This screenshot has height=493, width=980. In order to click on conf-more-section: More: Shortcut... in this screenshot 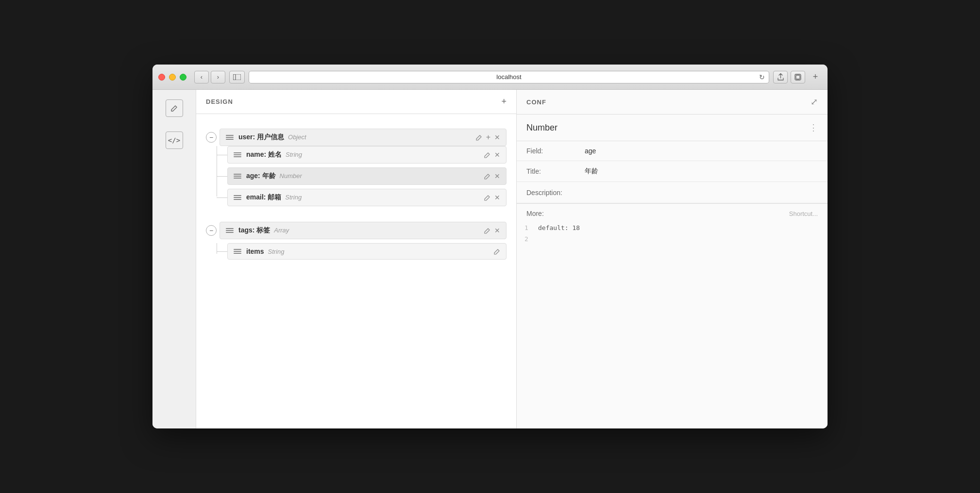, I will do `click(672, 211)`.